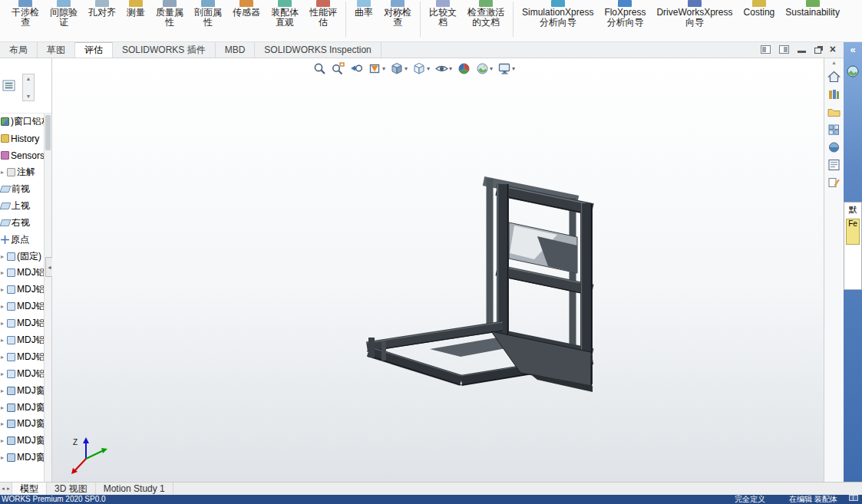 Image resolution: width=862 pixels, height=504 pixels. What do you see at coordinates (513, 19) in the screenshot?
I see `ribbon-separator` at bounding box center [513, 19].